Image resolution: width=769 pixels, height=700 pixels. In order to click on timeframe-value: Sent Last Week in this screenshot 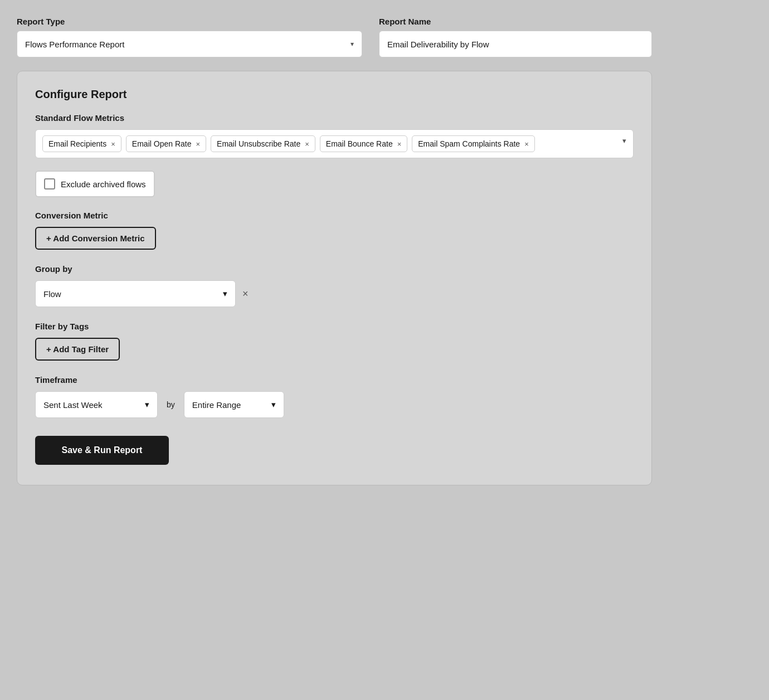, I will do `click(73, 405)`.